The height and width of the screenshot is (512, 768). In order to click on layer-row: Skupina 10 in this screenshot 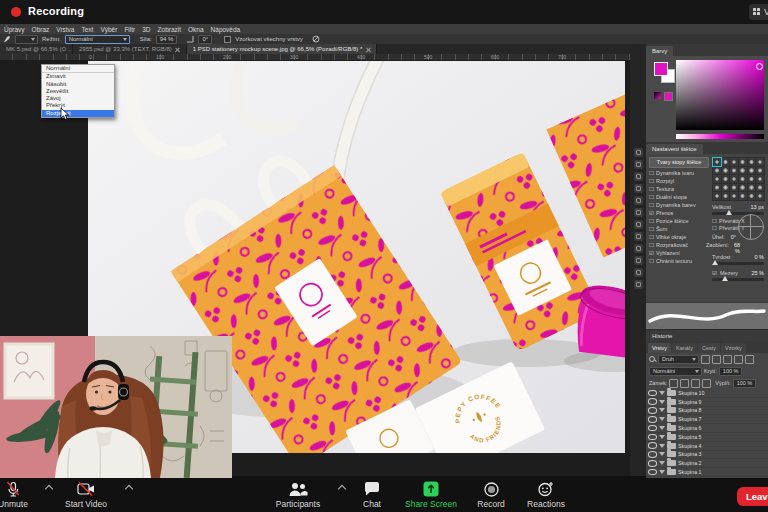, I will do `click(707, 394)`.